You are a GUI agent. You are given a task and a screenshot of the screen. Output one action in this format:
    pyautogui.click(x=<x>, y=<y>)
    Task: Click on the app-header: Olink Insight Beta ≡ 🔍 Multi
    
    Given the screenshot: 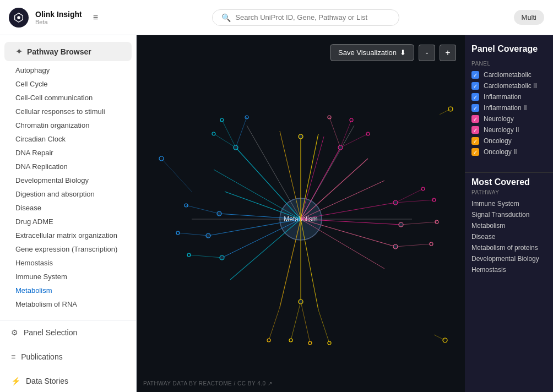 What is the action you would take?
    pyautogui.click(x=276, y=18)
    